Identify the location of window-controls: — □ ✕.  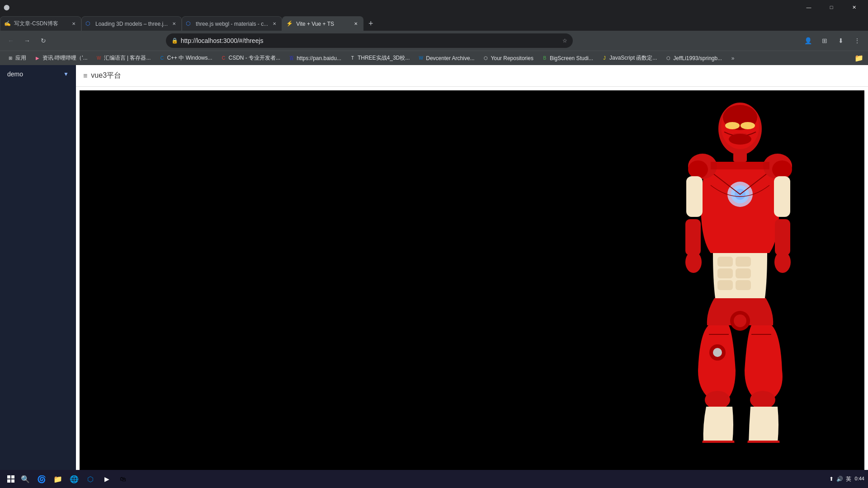
(831, 7).